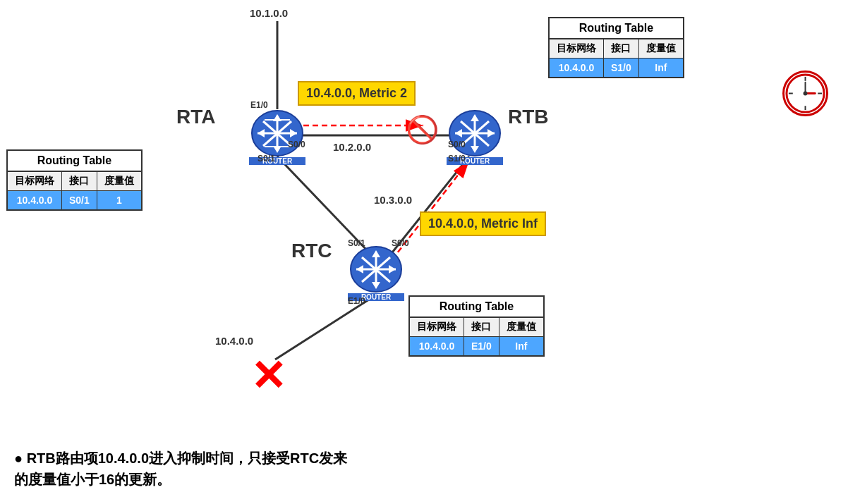  I want to click on rtc-label: RTC, so click(312, 251).